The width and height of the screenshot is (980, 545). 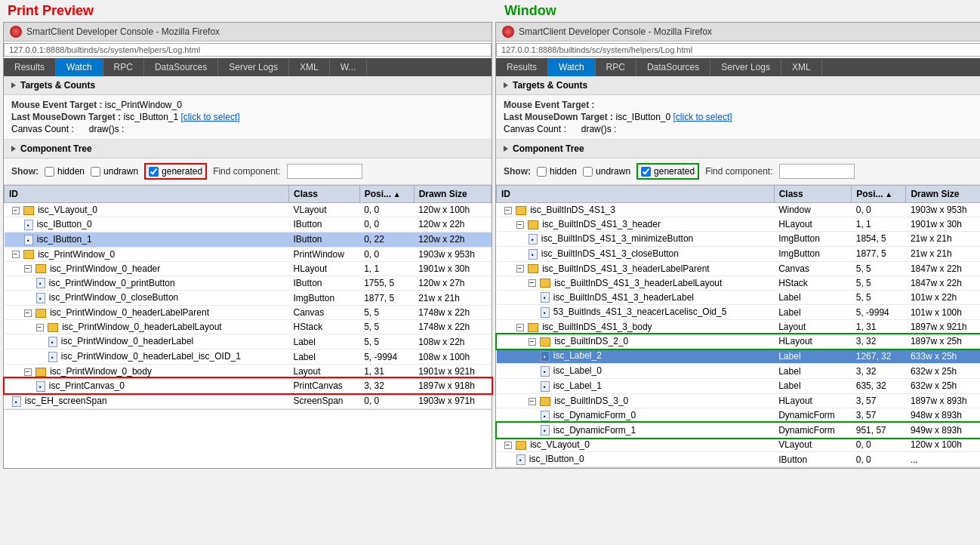 What do you see at coordinates (310, 67) in the screenshot?
I see `left-tab-xml: XML` at bounding box center [310, 67].